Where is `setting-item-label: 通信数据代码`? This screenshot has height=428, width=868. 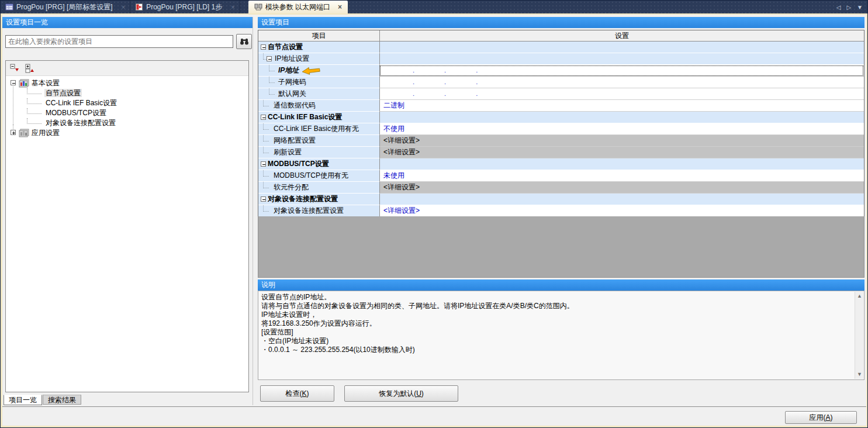 setting-item-label: 通信数据代码 is located at coordinates (295, 105).